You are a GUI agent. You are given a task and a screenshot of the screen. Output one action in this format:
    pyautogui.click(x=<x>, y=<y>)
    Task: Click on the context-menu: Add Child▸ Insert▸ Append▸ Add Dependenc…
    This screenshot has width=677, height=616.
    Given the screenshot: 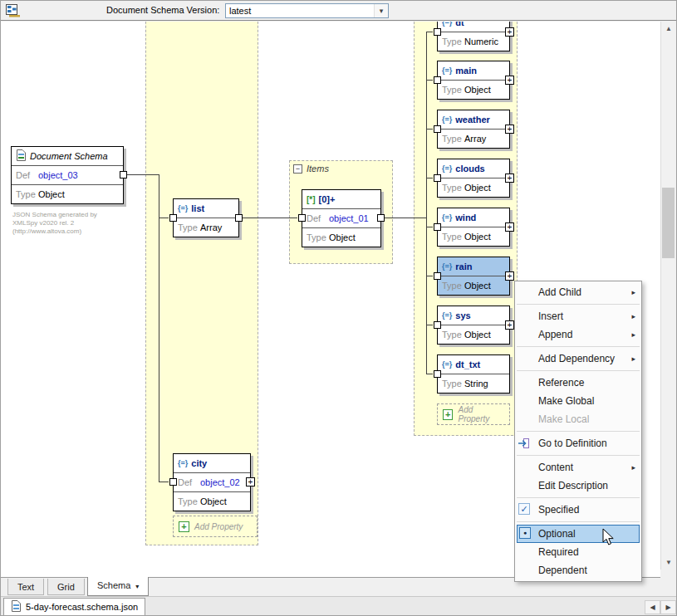 What is the action you would take?
    pyautogui.click(x=578, y=432)
    